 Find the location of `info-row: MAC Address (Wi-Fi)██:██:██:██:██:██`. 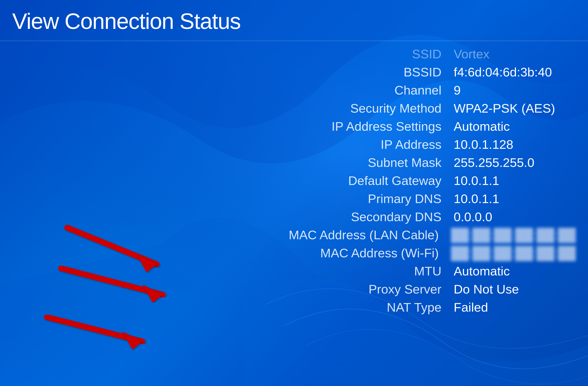

info-row: MAC Address (Wi-Fi)██:██:██:██:██:██ is located at coordinates (416, 253).